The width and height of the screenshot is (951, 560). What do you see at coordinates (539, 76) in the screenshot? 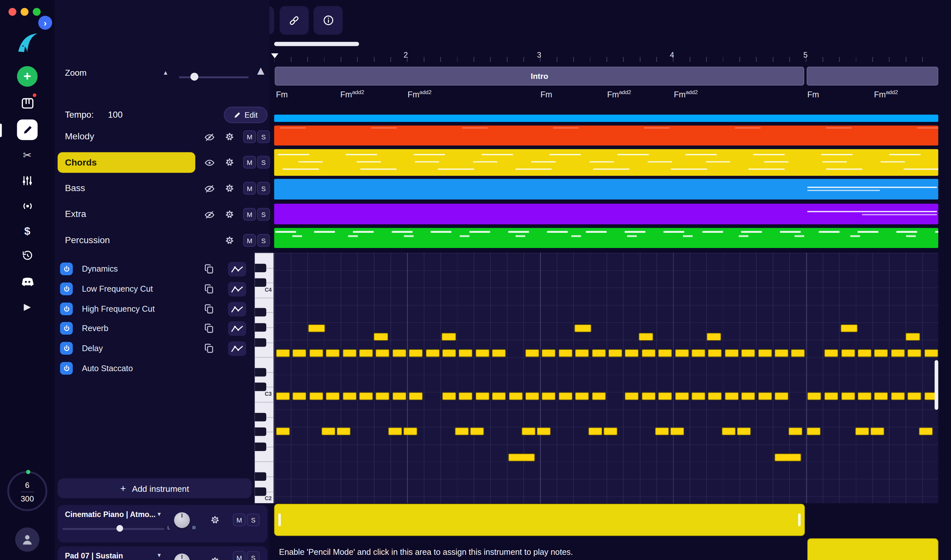
I see `section-intro: Intro` at bounding box center [539, 76].